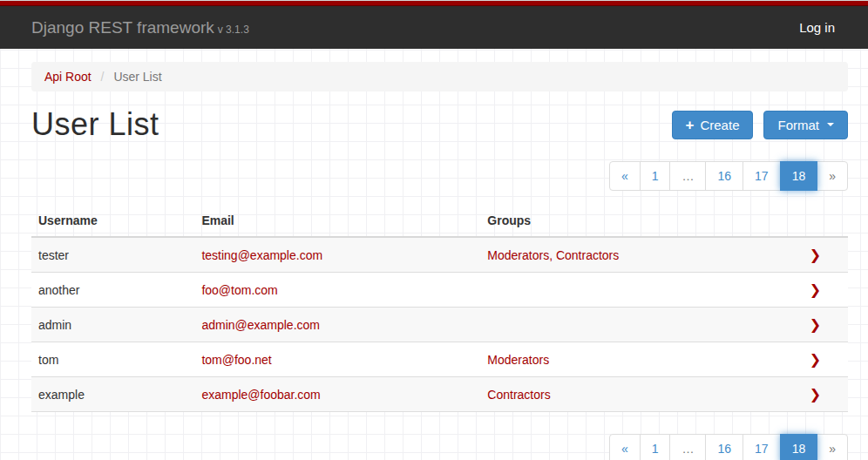 This screenshot has width=868, height=460. Describe the element at coordinates (439, 176) in the screenshot. I see `pagination-top-row: «1…161718»` at that location.